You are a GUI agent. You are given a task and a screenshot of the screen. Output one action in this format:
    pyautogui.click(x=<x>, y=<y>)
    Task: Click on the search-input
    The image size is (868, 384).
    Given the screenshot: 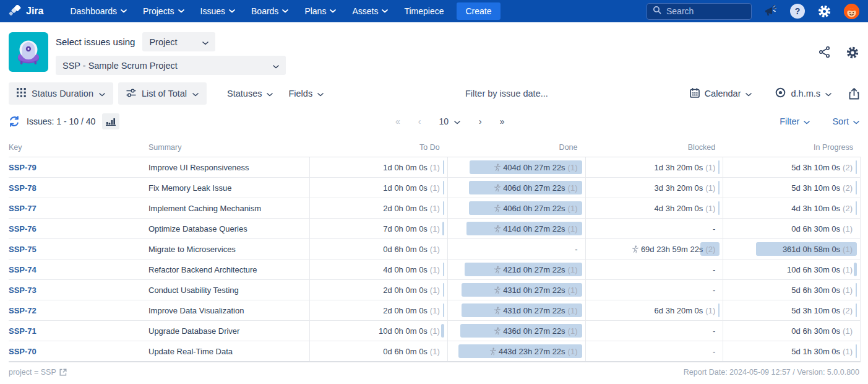 What is the action you would take?
    pyautogui.click(x=703, y=11)
    